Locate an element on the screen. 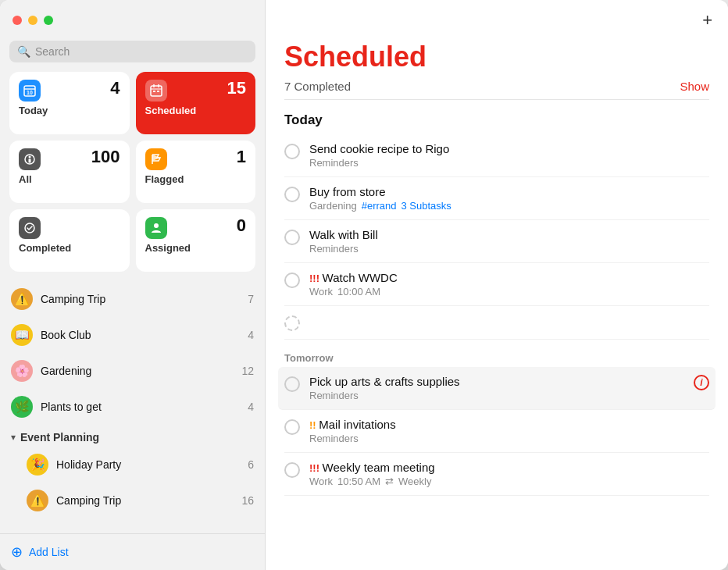 Image resolution: width=728 pixels, height=570 pixels. add-reminder-button: + is located at coordinates (708, 20).